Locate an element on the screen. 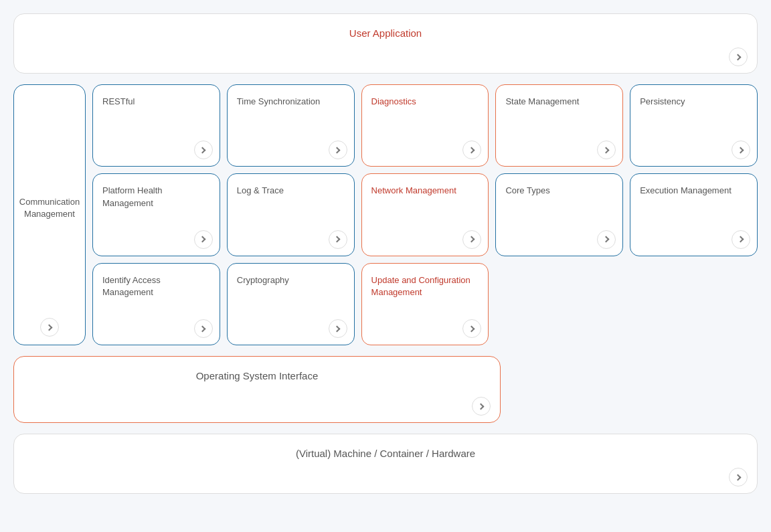 Image resolution: width=771 pixels, height=532 pixels. persistency-title: Persistency is located at coordinates (663, 102).